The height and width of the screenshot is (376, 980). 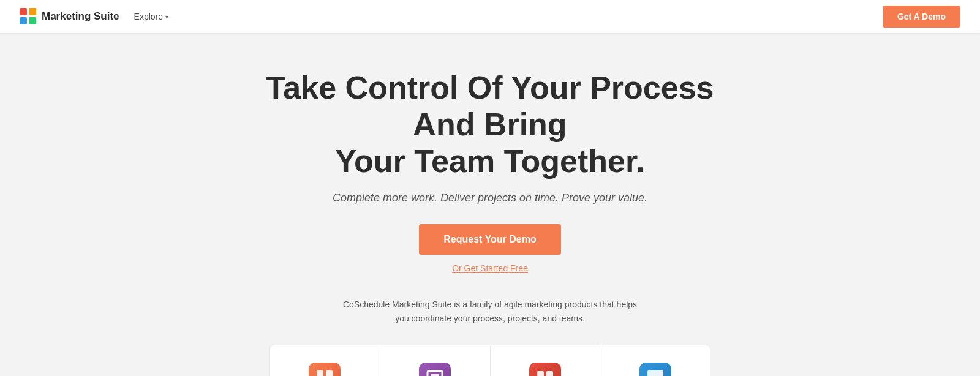 What do you see at coordinates (921, 17) in the screenshot?
I see `nav-right: Get A Demo` at bounding box center [921, 17].